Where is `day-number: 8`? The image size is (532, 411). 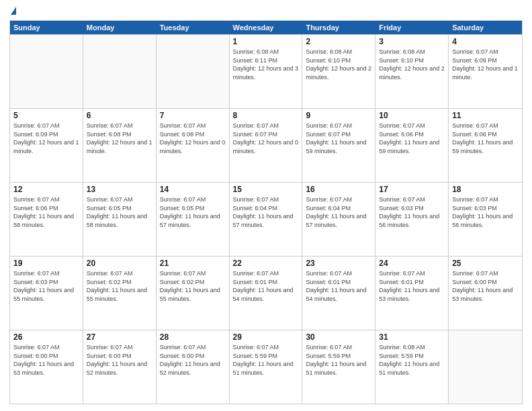
day-number: 8 is located at coordinates (266, 116).